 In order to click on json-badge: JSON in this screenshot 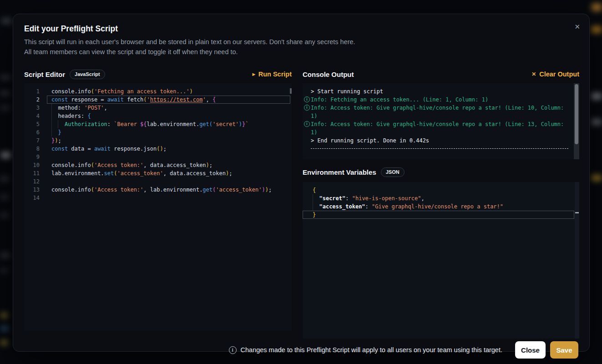, I will do `click(393, 172)`.